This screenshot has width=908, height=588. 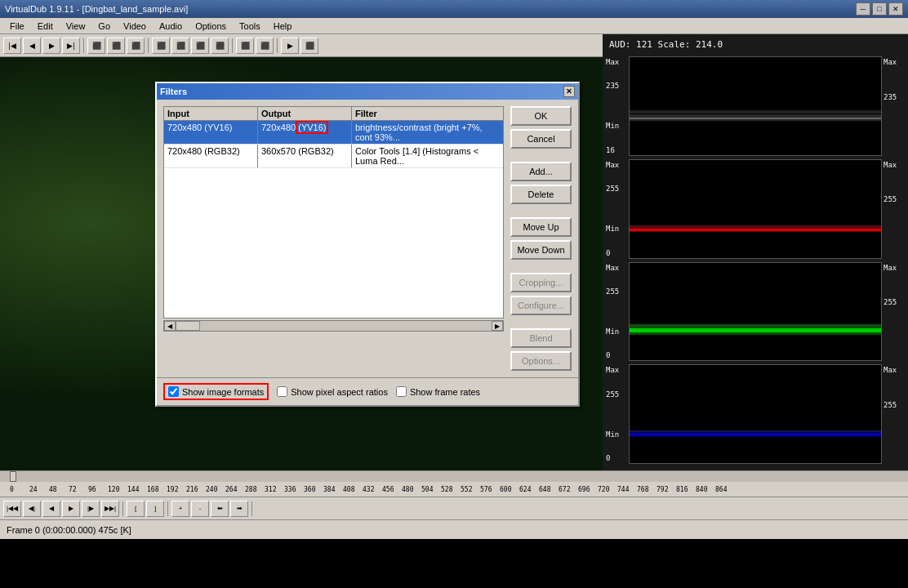 I want to click on cropping-button: Cropping..., so click(x=541, y=283).